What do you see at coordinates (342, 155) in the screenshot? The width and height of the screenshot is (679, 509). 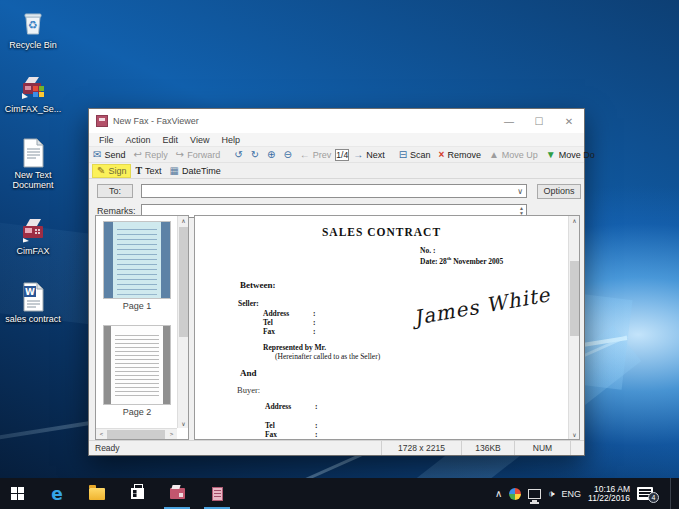 I see `page-indicator: 1/4` at bounding box center [342, 155].